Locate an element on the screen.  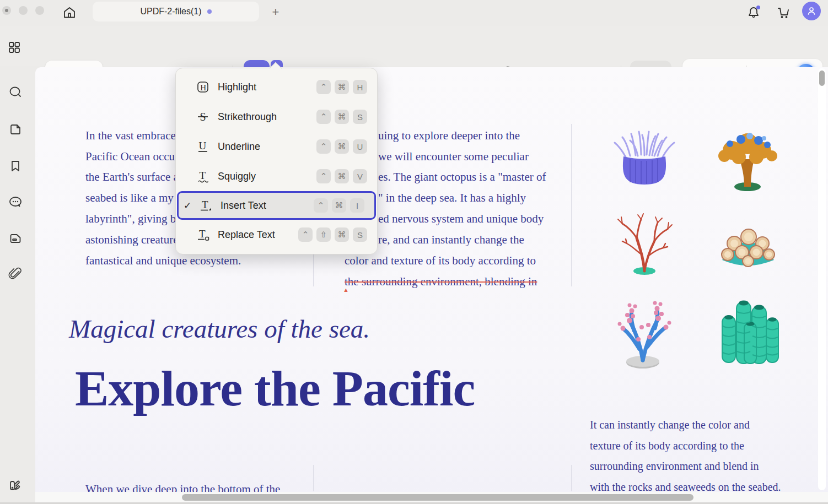
menu-item-label: Squiggly is located at coordinates (237, 176).